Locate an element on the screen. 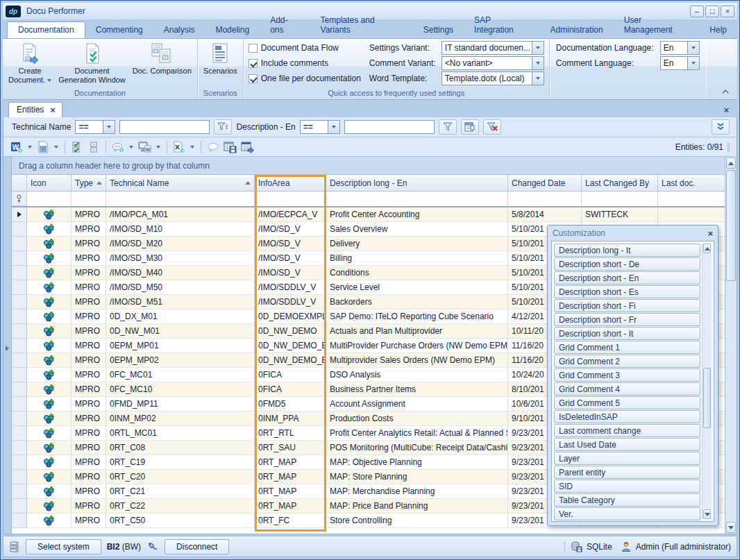 The height and width of the screenshot is (560, 740). create-word-document-button: W is located at coordinates (17, 147).